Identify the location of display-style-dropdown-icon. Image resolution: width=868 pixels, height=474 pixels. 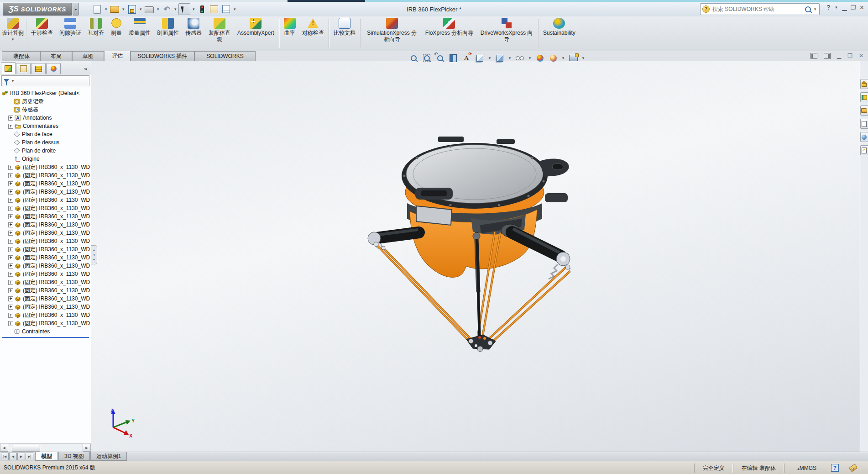
(510, 58).